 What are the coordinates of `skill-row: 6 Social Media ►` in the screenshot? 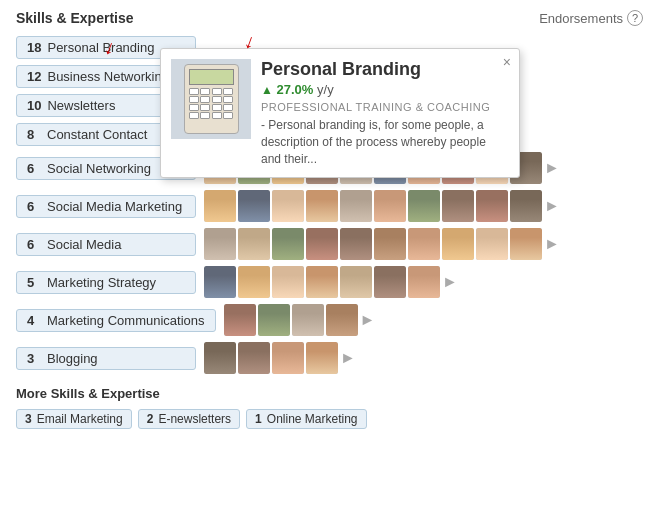 It's located at (330, 244).